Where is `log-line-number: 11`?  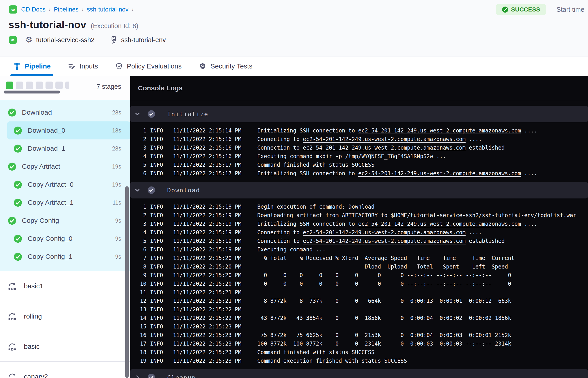 log-line-number: 11 is located at coordinates (138, 293).